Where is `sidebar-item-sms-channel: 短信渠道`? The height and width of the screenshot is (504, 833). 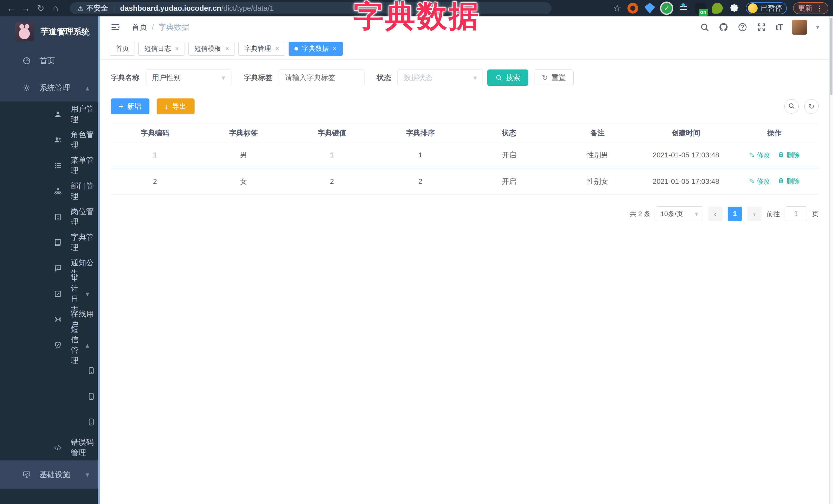
sidebar-item-sms-channel: 短信渠道 is located at coordinates (50, 371).